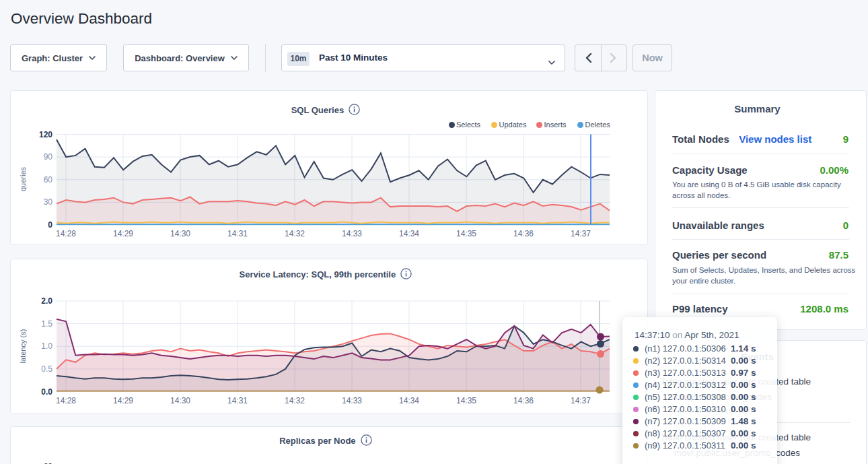 The width and height of the screenshot is (868, 464). I want to click on svg-text: latency (s), so click(23, 346).